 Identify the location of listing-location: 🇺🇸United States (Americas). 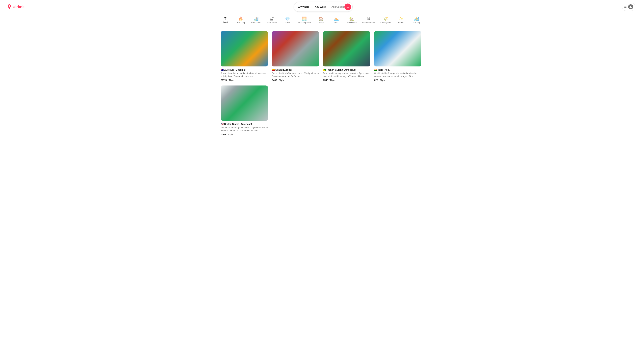
(244, 124).